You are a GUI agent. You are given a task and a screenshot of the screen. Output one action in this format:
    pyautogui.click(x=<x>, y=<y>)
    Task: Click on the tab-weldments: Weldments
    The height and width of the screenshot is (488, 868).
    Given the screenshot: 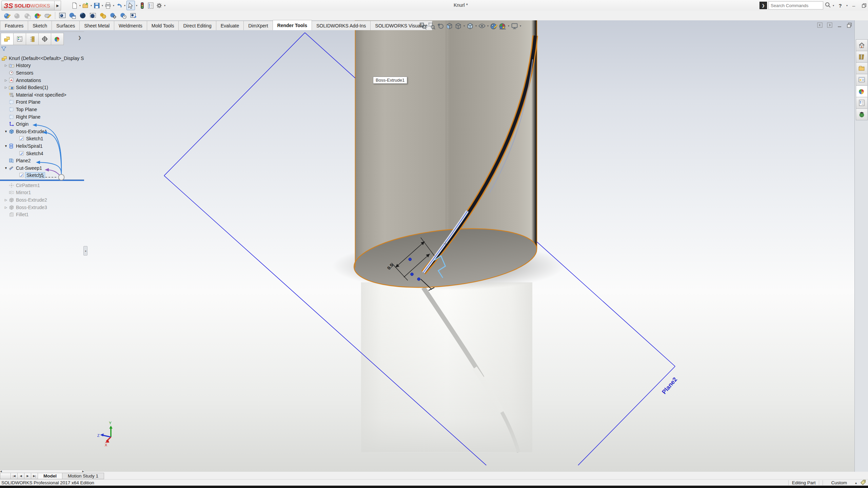 What is the action you would take?
    pyautogui.click(x=131, y=25)
    